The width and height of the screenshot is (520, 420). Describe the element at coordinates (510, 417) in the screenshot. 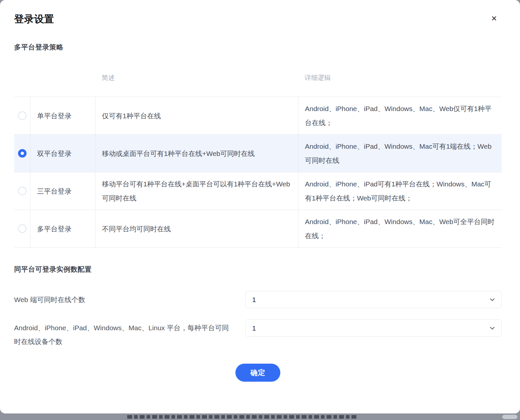

I see `background-page-scrollbar` at that location.